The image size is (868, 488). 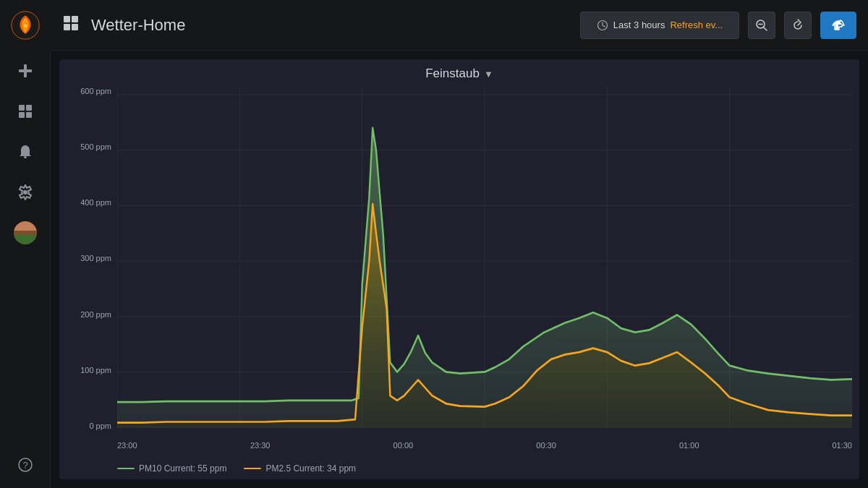 What do you see at coordinates (95, 314) in the screenshot?
I see `y-label-200: 200 ppm` at bounding box center [95, 314].